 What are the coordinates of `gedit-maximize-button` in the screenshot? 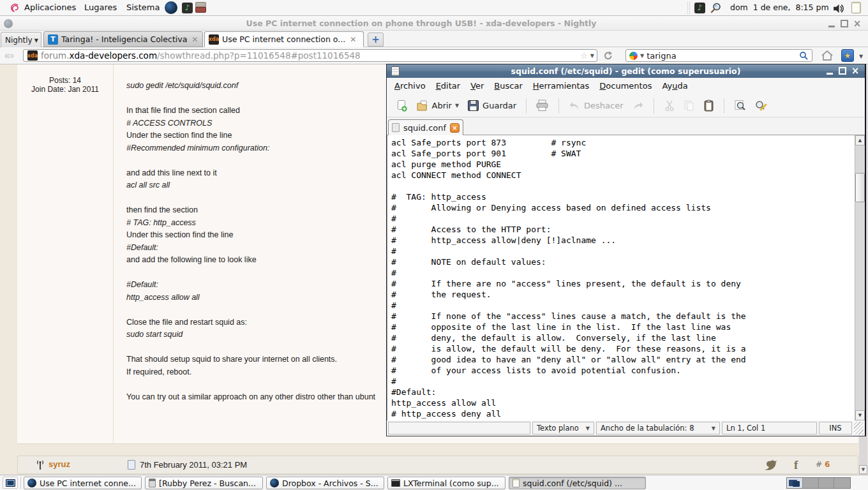 It's located at (842, 71).